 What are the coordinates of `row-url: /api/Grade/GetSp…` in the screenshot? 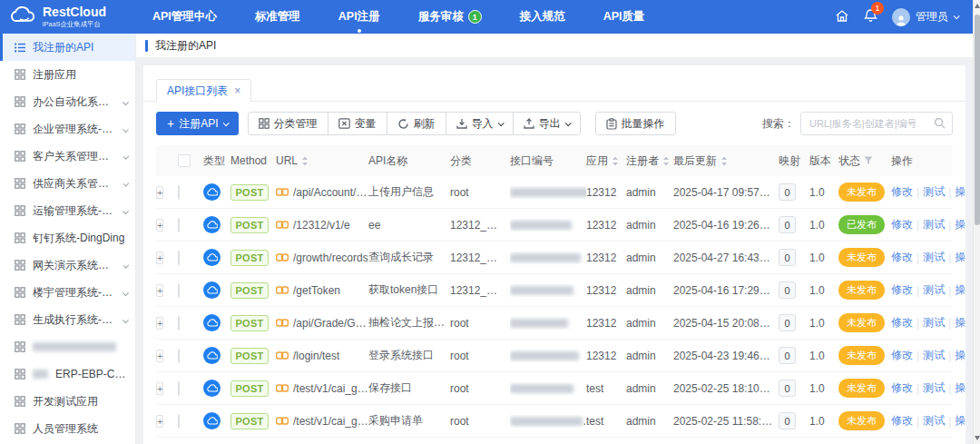 It's located at (330, 323).